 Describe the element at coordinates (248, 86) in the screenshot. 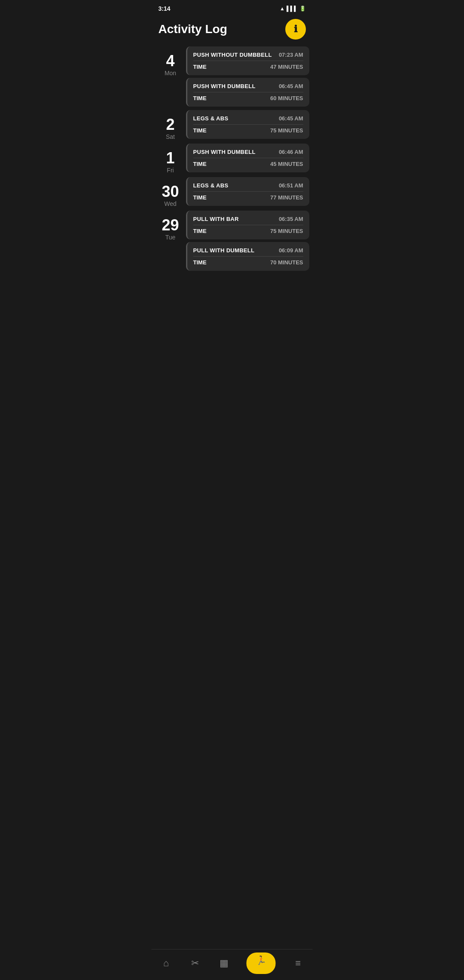

I see `activity-name-row: PUSH WITH DUMBELL06:45 AM` at that location.